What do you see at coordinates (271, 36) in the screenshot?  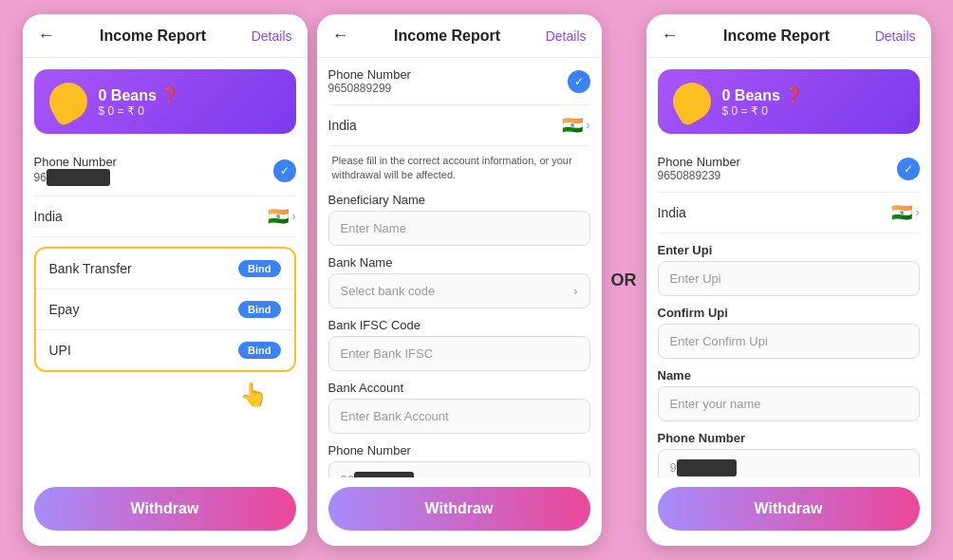 I see `details-link-1: Details` at bounding box center [271, 36].